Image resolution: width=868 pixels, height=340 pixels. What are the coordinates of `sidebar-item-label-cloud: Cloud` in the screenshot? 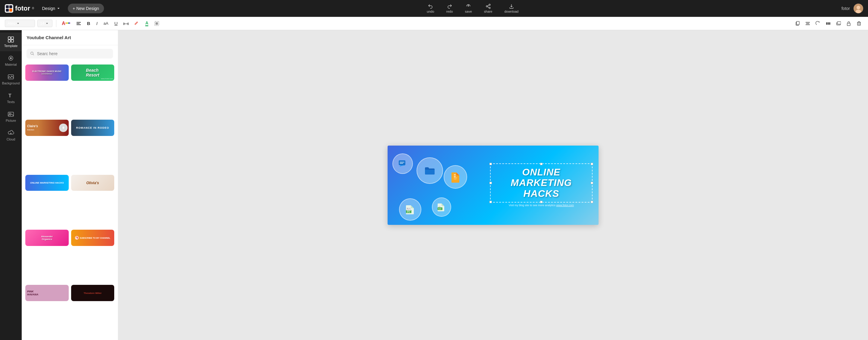 It's located at (11, 140).